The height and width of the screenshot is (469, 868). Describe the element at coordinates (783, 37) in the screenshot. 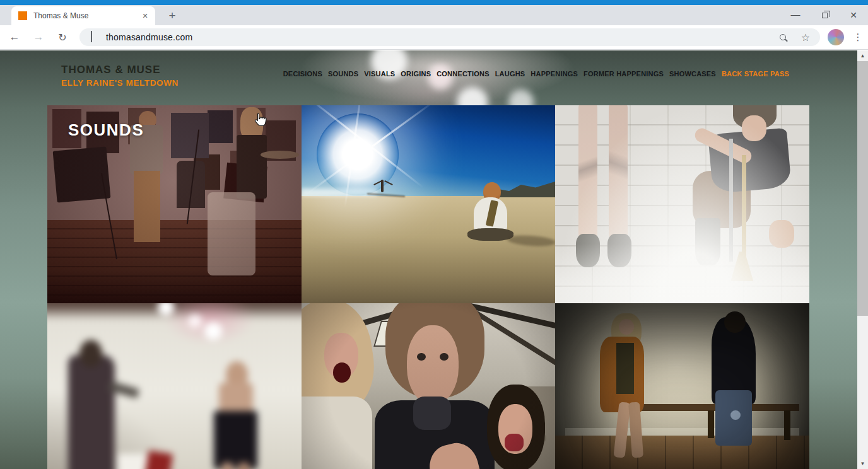

I see `zoom-icon` at that location.